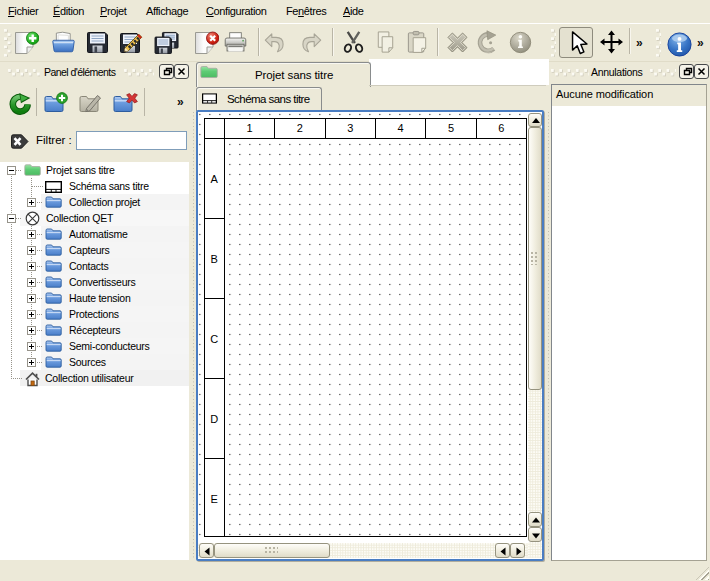 The height and width of the screenshot is (581, 710). What do you see at coordinates (214, 418) in the screenshot?
I see `svg-text: D` at bounding box center [214, 418].